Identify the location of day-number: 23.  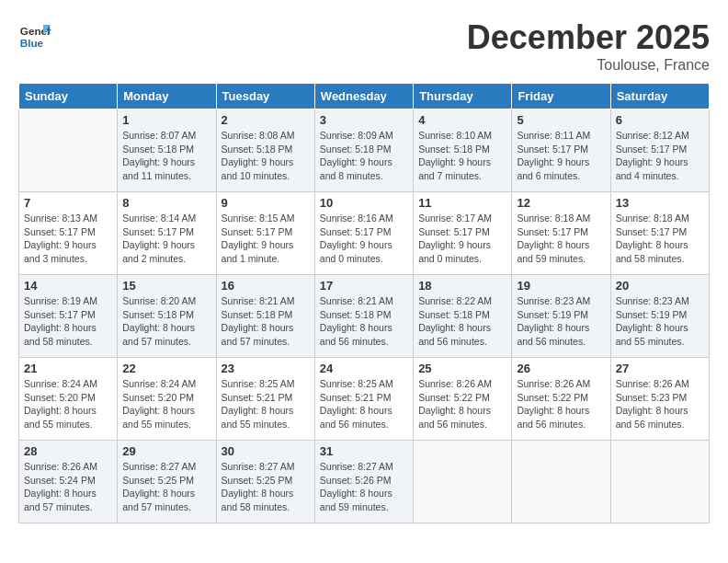
(266, 368).